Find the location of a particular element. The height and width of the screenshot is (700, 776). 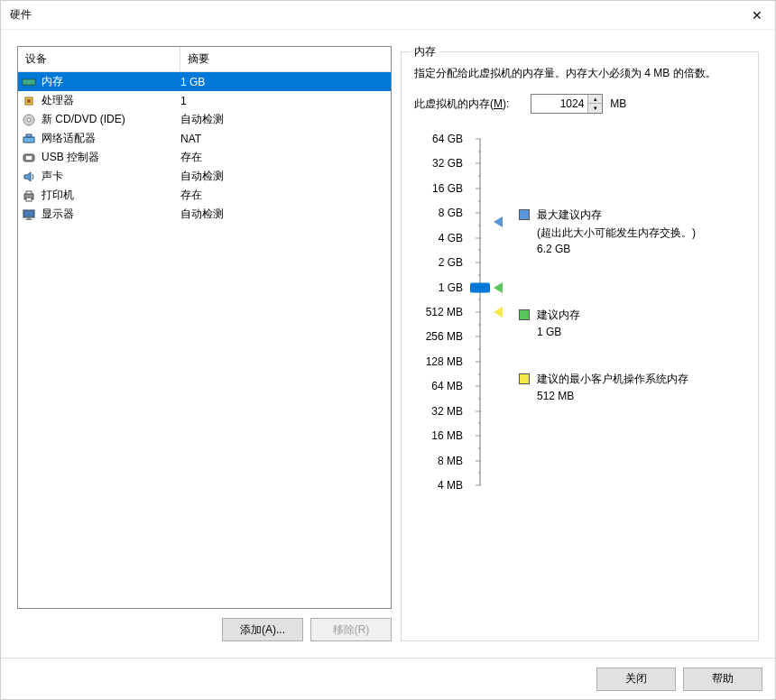

network-icon is located at coordinates (29, 139).